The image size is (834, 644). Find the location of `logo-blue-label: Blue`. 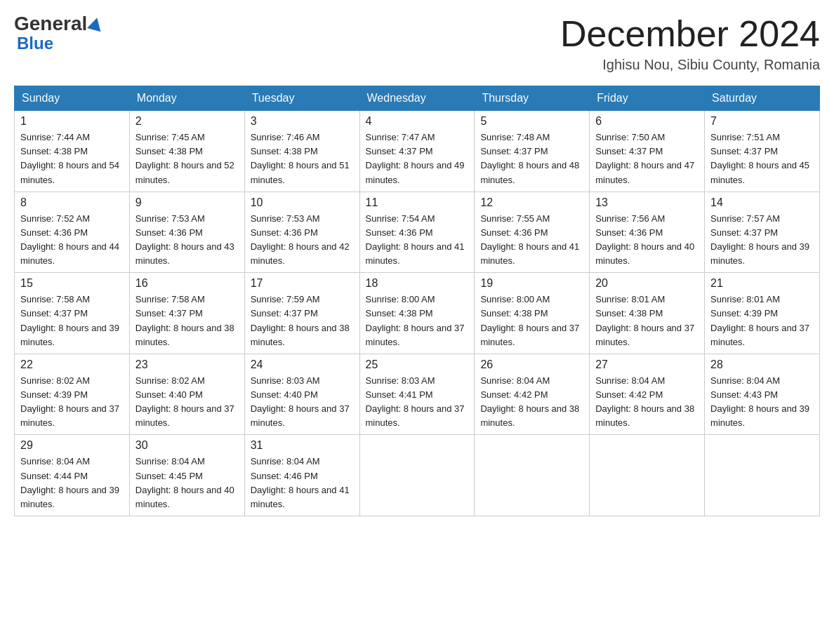

logo-blue-label: Blue is located at coordinates (35, 43).